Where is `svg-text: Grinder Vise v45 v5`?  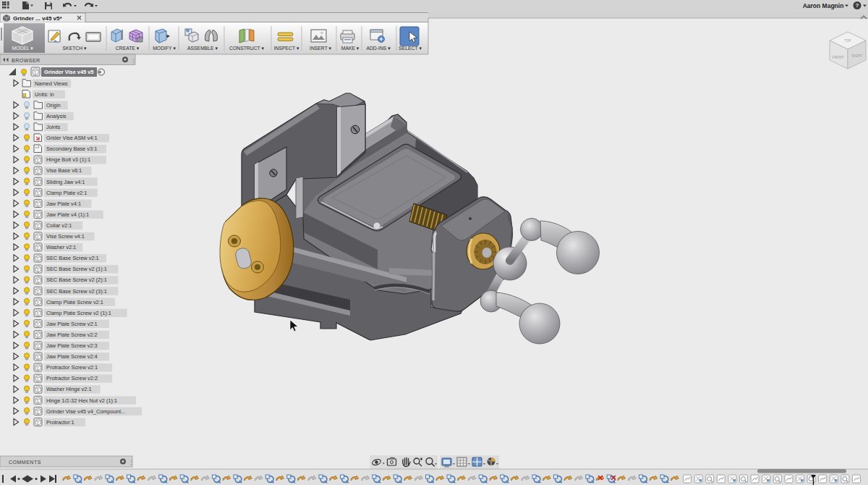
svg-text: Grinder Vise v45 v5 is located at coordinates (69, 72).